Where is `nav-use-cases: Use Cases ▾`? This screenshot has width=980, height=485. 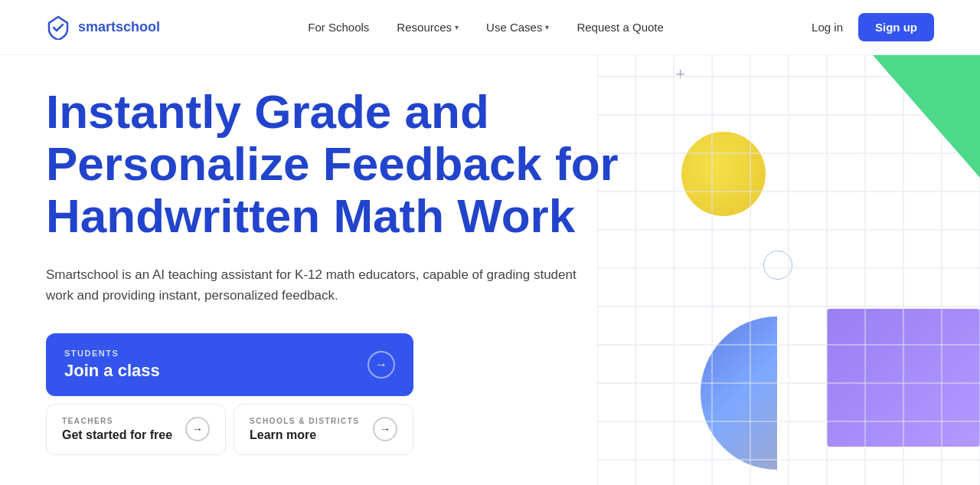
nav-use-cases: Use Cases ▾ is located at coordinates (518, 28).